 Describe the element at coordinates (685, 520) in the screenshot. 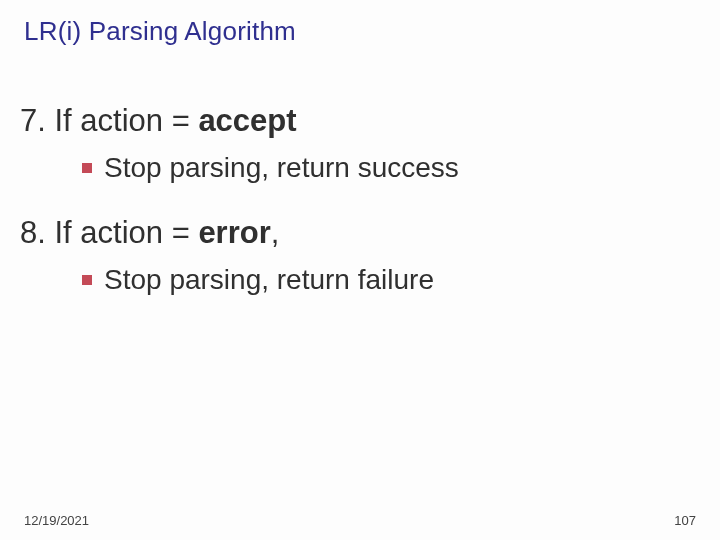

I see `footer-page-number: 107` at that location.